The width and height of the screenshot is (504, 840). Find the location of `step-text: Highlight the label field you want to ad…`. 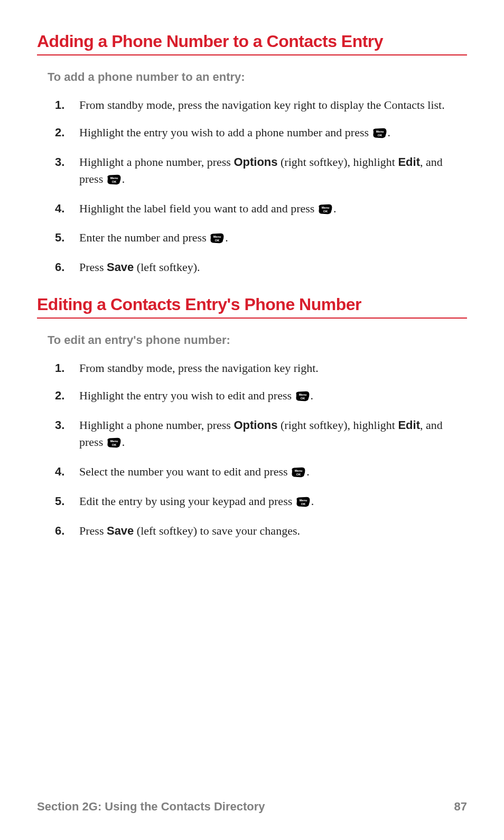

step-text: Highlight the label field you want to ad… is located at coordinates (199, 208).